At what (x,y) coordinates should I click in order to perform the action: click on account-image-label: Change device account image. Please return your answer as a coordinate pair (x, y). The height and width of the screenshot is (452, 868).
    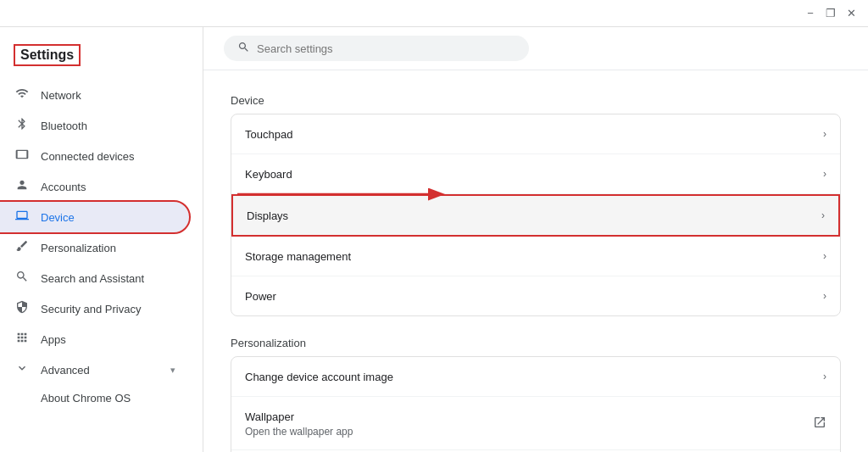
    Looking at the image, I should click on (319, 377).